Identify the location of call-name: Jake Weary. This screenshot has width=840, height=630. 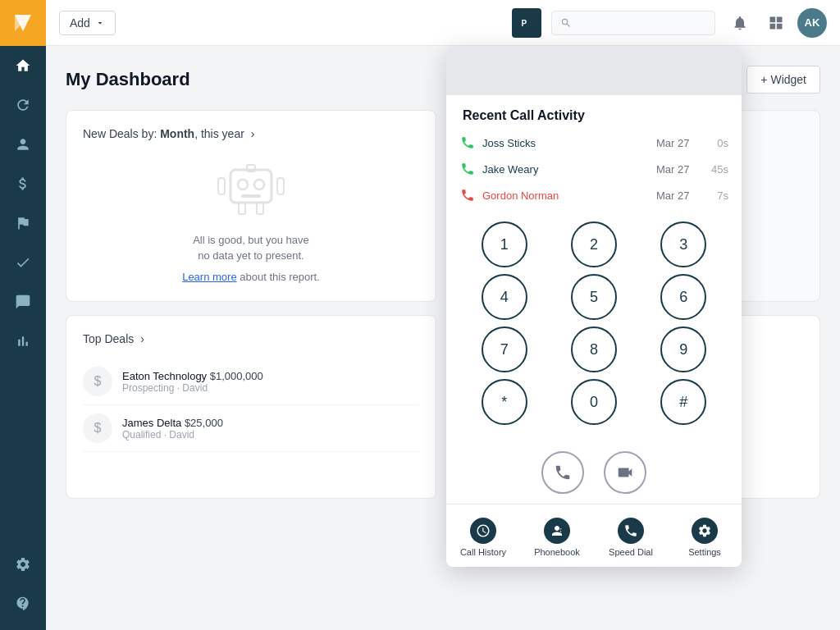
(566, 169).